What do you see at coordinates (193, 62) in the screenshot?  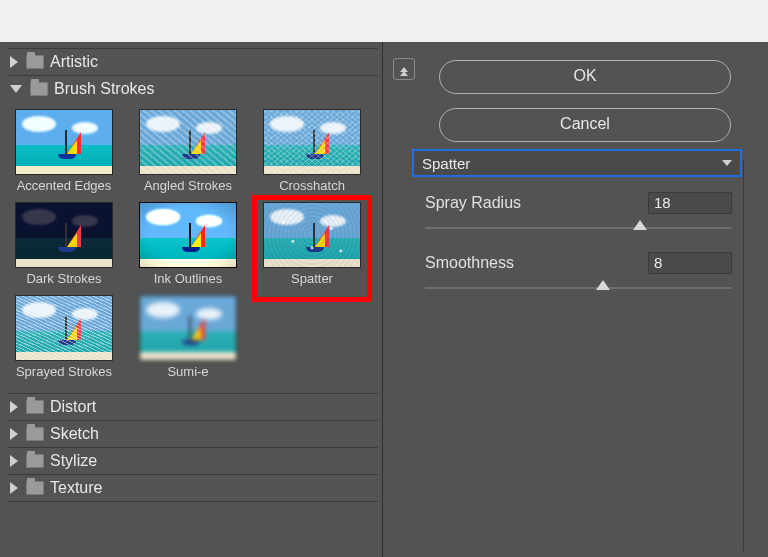 I see `category-header: Artistic` at bounding box center [193, 62].